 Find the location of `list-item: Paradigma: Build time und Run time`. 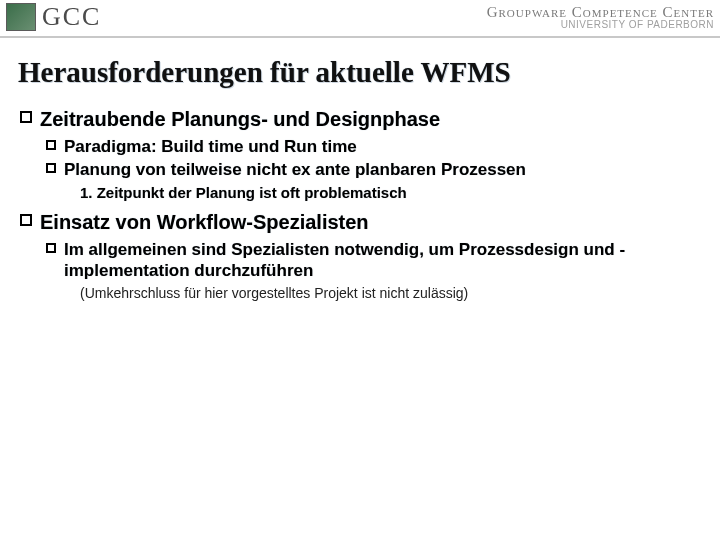

list-item: Paradigma: Build time und Run time is located at coordinates (372, 146).